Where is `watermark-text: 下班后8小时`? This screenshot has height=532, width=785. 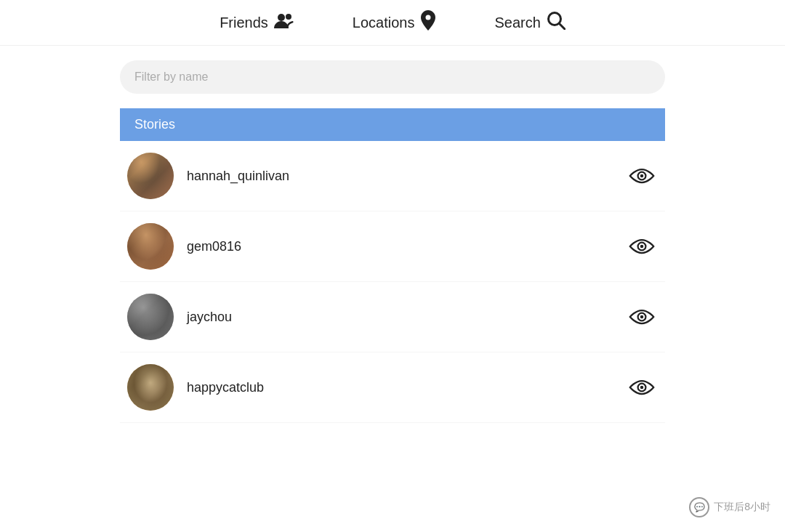
watermark-text: 下班后8小时 is located at coordinates (742, 507).